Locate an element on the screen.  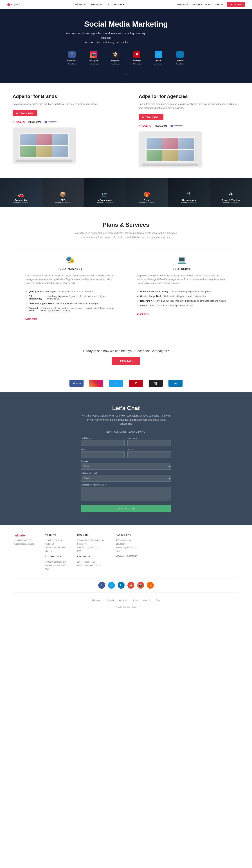
partner-facebook: f Advertising is located at coordinates (76, 383).